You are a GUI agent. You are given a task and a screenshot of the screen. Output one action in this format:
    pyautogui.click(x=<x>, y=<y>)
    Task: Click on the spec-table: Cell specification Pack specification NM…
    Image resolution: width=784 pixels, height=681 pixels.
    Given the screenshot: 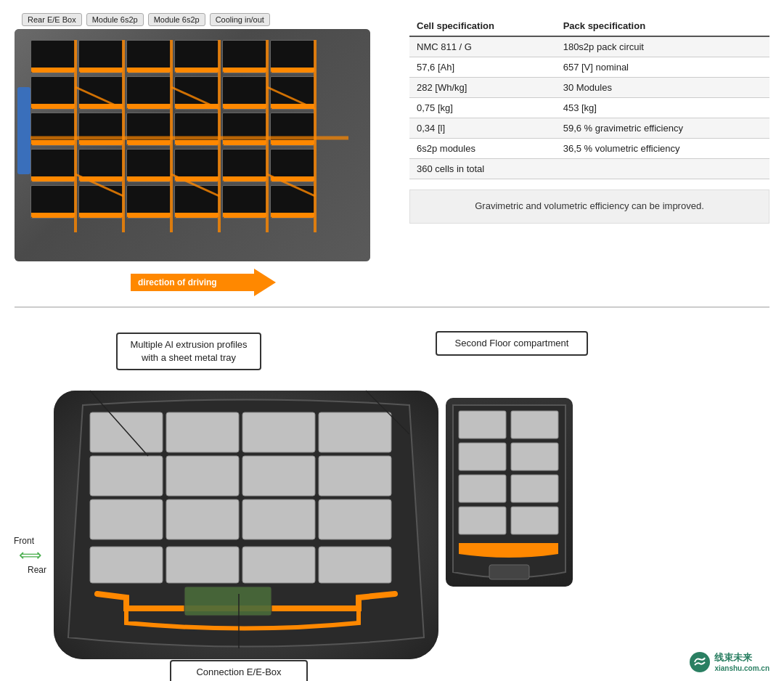 What is the action you would take?
    pyautogui.click(x=589, y=97)
    